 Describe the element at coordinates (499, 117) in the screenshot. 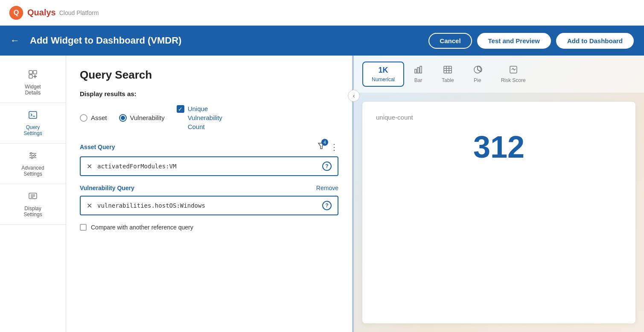

I see `result-metric-label: unique-count` at that location.